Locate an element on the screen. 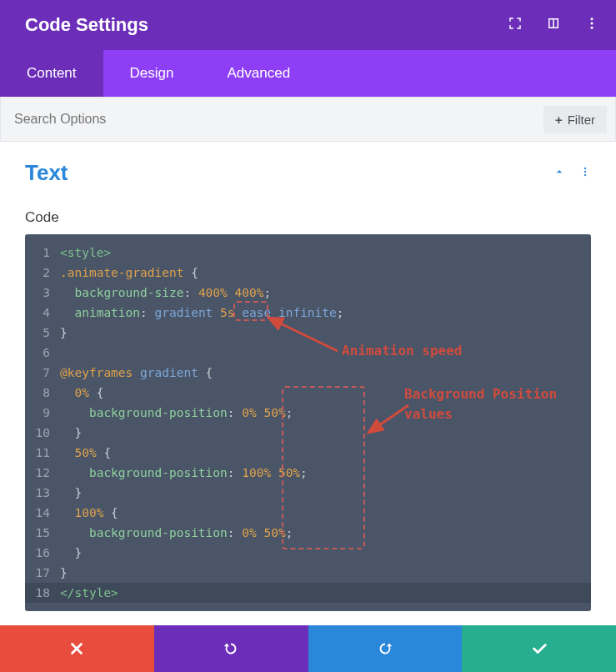 Image resolution: width=616 pixels, height=672 pixels. filter-button: + Filter is located at coordinates (575, 120).